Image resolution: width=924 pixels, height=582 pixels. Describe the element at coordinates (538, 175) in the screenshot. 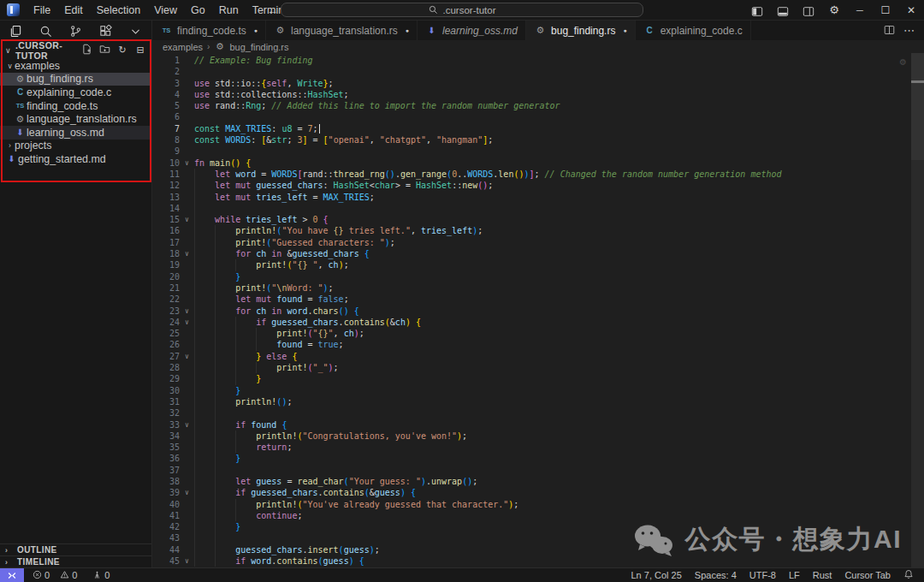

I see `code-line-11: 11 let word = WORDS[rand::thread_rng().g…` at that location.